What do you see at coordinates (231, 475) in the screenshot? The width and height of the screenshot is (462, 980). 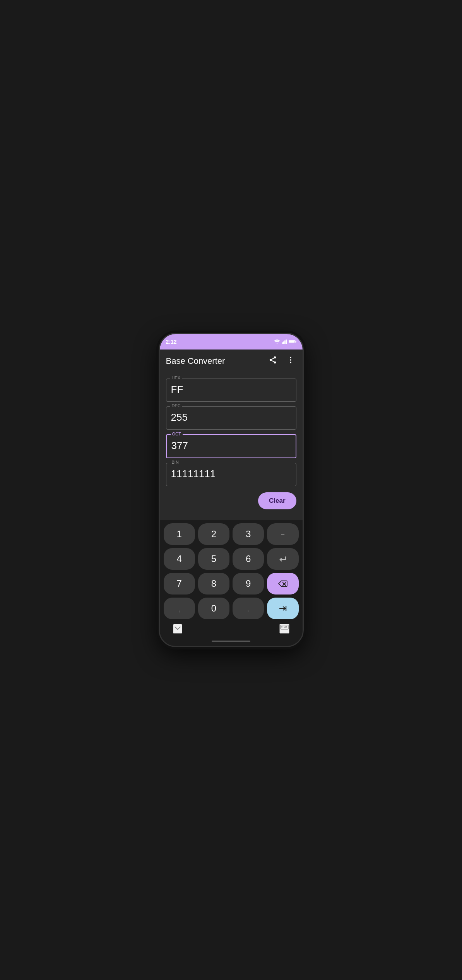 I see `bin-value: 11111111` at bounding box center [231, 475].